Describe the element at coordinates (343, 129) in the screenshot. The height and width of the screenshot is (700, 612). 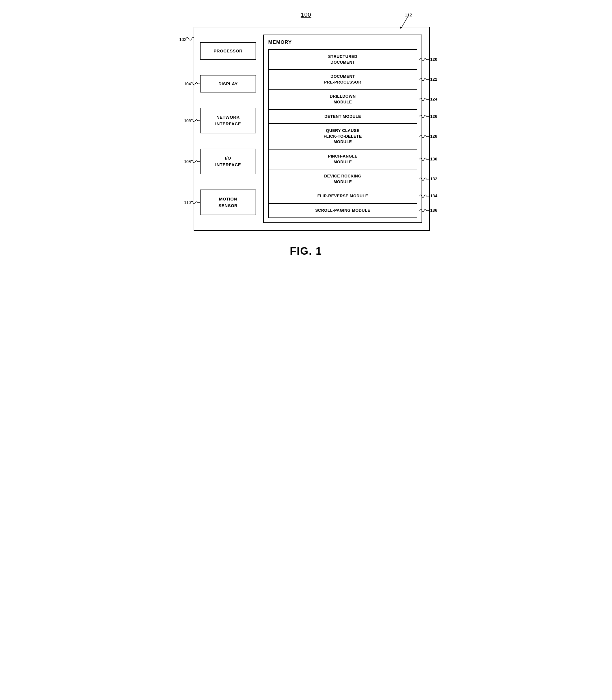
I see `right-side: MEMORY STRUCTUREDDOCUMENT 120` at that location.